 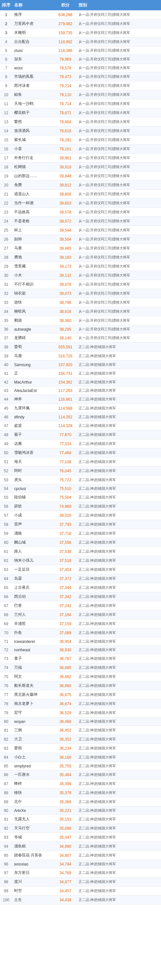 I want to click on table-row: 94溜鱼糕34,990正二品:神进|镶国大将军, so click(x=80, y=846).